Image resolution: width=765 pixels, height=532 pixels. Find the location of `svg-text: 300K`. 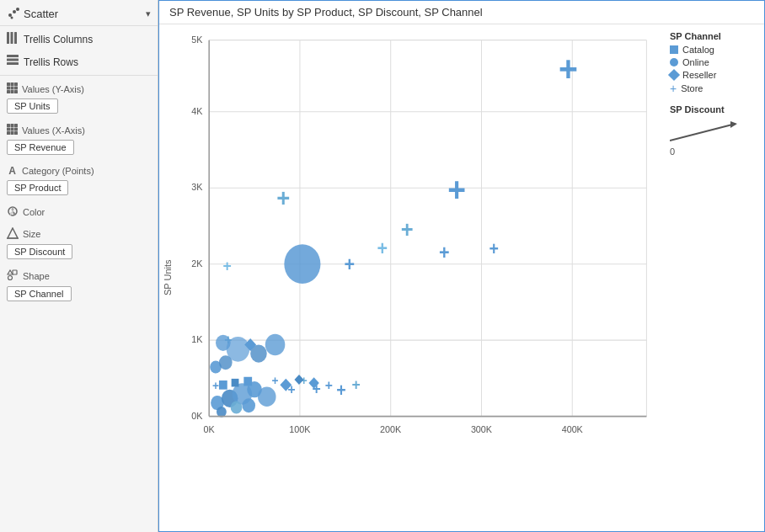

svg-text: 300K is located at coordinates (482, 428).